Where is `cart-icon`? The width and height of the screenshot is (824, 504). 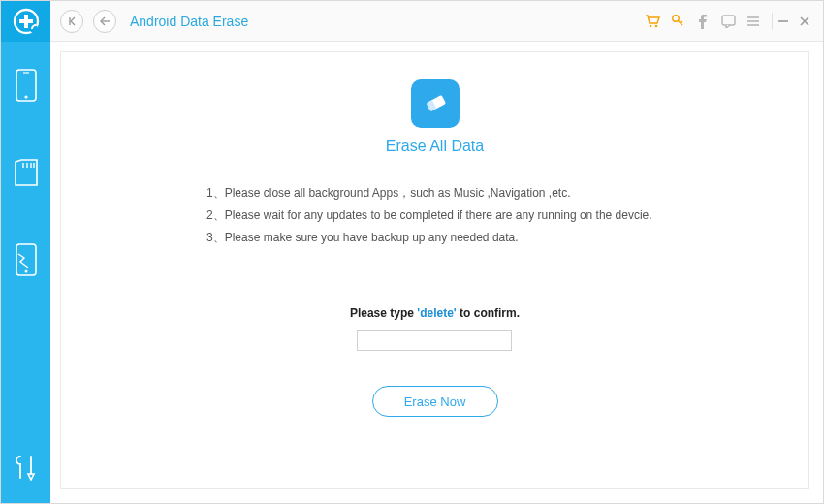
cart-icon is located at coordinates (652, 21).